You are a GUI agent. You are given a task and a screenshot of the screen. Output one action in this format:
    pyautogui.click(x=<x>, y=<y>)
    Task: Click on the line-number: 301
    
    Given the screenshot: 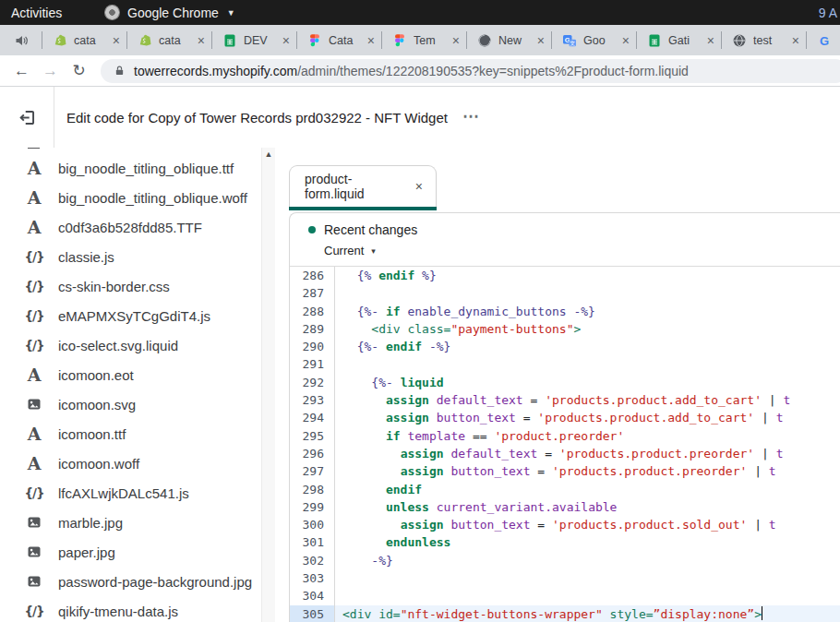 What is the action you would take?
    pyautogui.click(x=312, y=543)
    